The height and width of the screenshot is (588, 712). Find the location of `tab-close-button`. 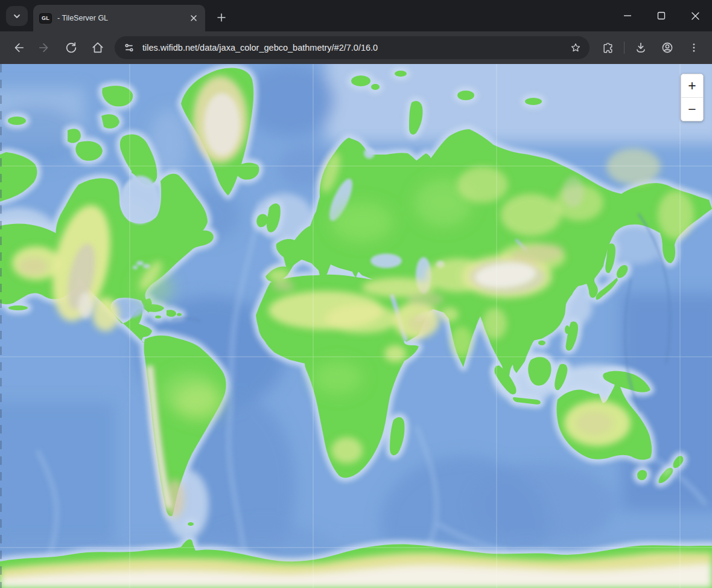

tab-close-button is located at coordinates (194, 18).